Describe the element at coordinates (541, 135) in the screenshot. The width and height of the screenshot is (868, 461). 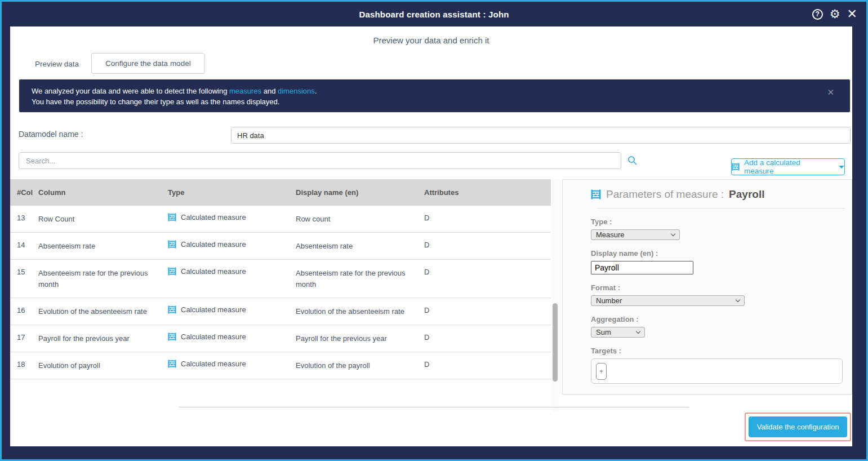
I see `datamodel-name-input` at that location.